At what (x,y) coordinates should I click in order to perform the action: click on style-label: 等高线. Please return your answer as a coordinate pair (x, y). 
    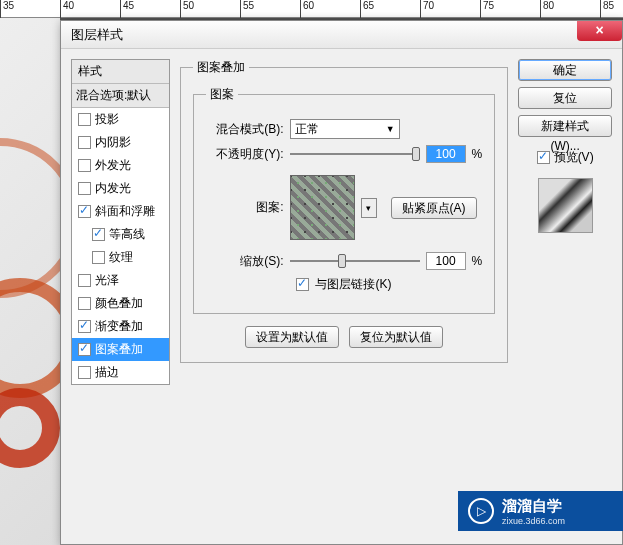
    Looking at the image, I should click on (127, 234).